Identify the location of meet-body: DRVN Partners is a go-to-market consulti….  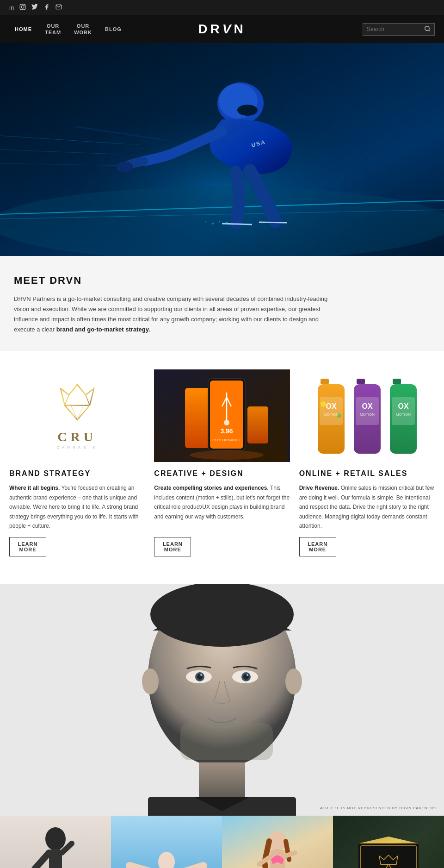
(176, 314).